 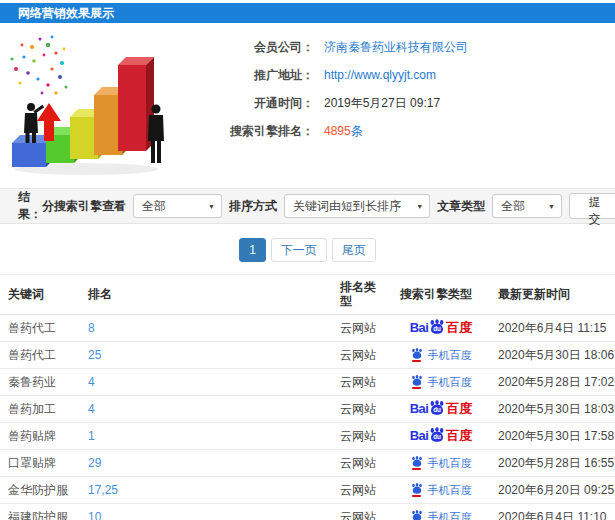 I want to click on next-page-button: 下一页, so click(x=299, y=250).